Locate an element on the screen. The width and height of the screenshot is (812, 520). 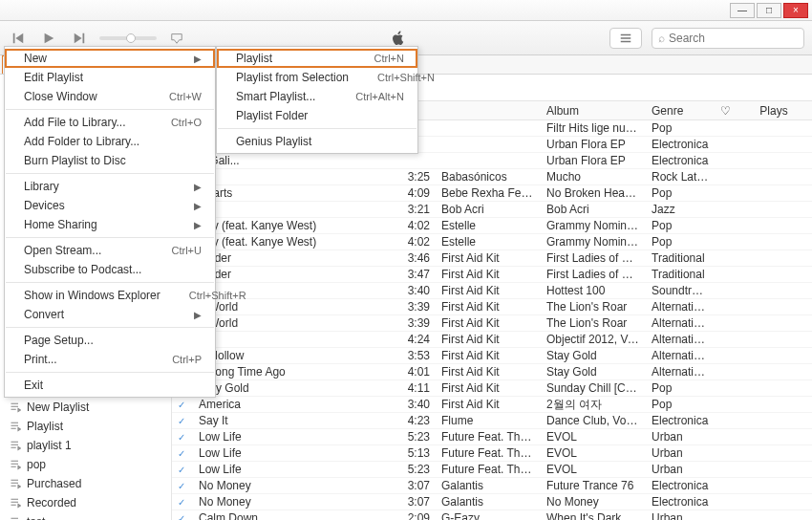
menu-item: Open Stream...Ctrl+U is located at coordinates (110, 250).